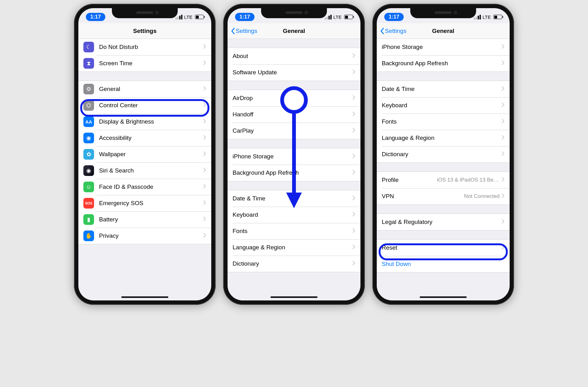 This screenshot has height=387, width=588. Describe the element at coordinates (151, 89) in the screenshot. I see `row-label: General` at that location.